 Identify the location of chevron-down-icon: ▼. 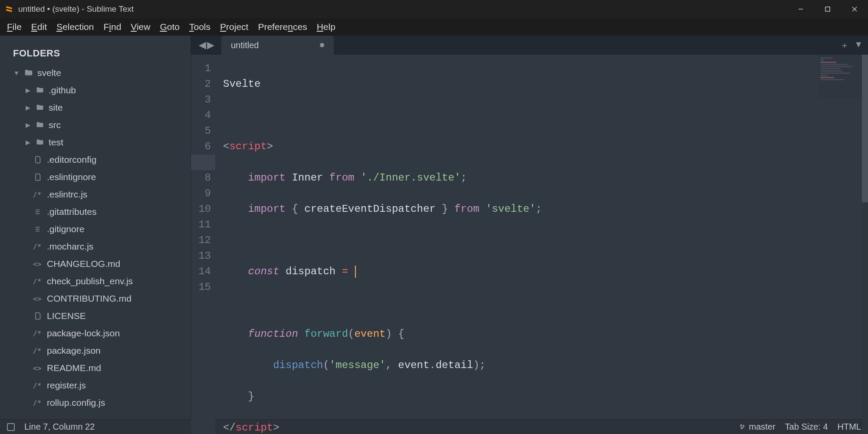
(16, 73).